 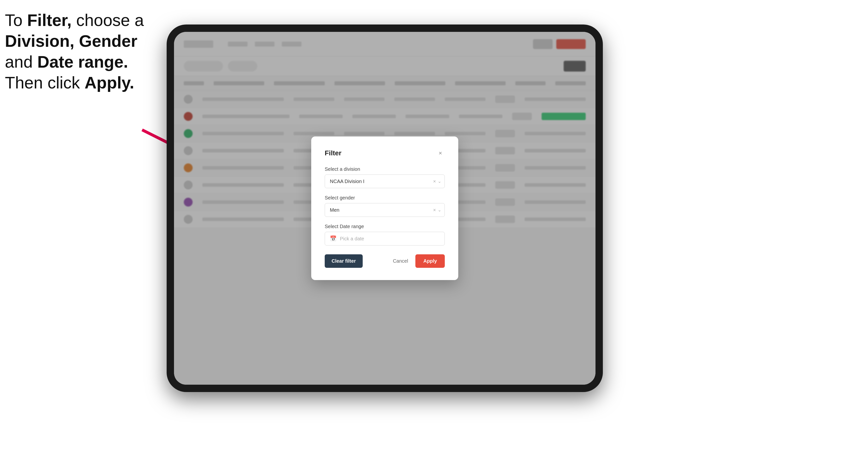 What do you see at coordinates (385, 235) in the screenshot?
I see `date-range-group: Select Date range 📅 Pick a date` at bounding box center [385, 235].